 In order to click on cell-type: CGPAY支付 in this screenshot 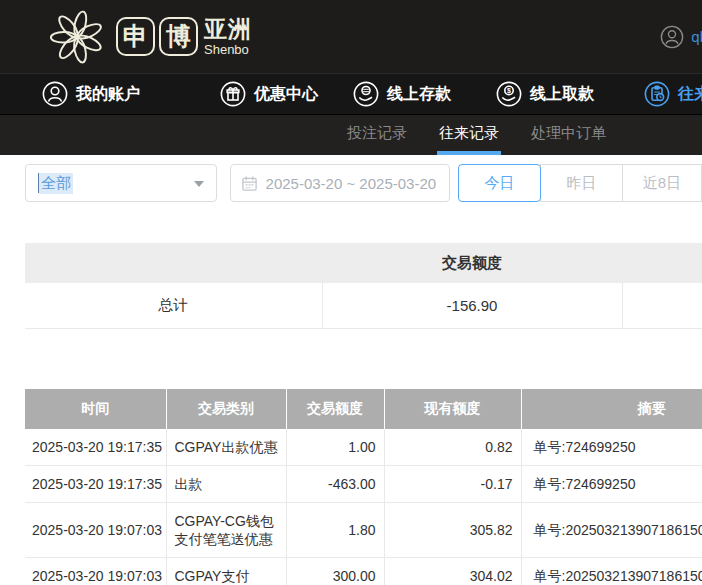, I will do `click(226, 571)`.